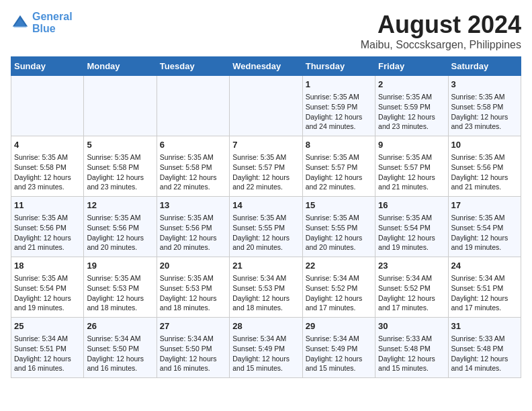 The height and width of the screenshot is (411, 532). I want to click on date-number: 10, so click(485, 145).